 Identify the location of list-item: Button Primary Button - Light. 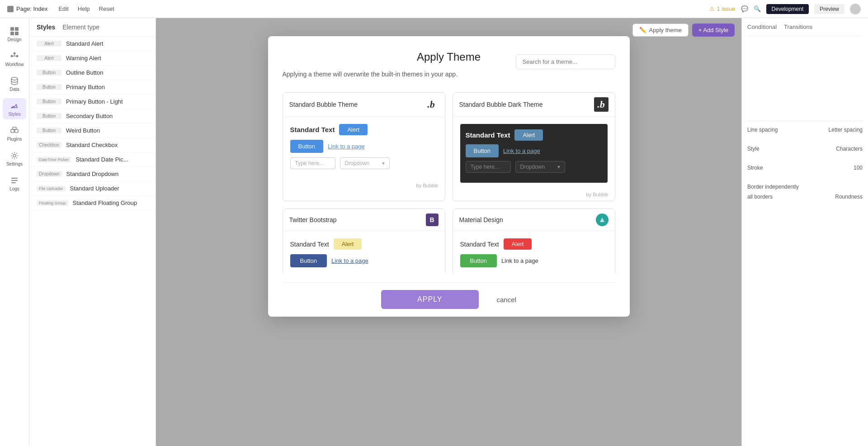
(92, 102).